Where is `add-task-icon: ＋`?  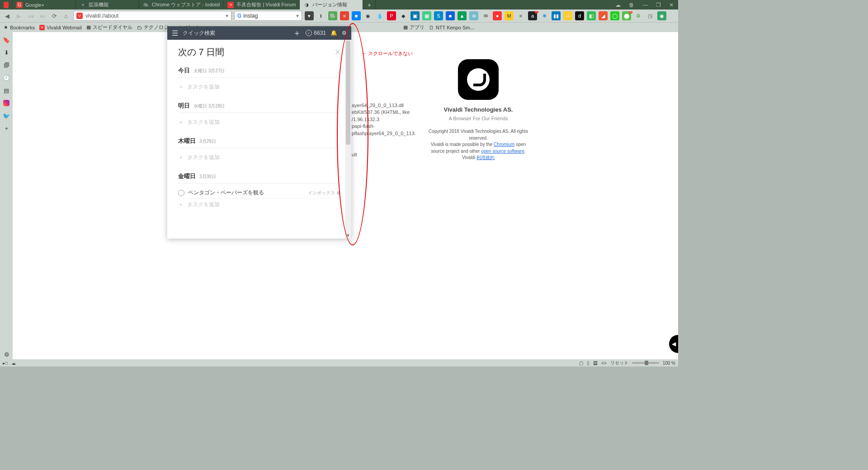
add-task-icon: ＋ is located at coordinates (297, 33).